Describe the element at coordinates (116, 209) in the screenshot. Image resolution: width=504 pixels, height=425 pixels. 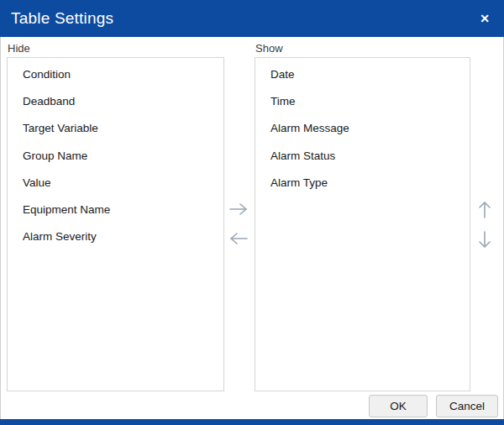
I see `hide-list-item: Equipment Name` at that location.